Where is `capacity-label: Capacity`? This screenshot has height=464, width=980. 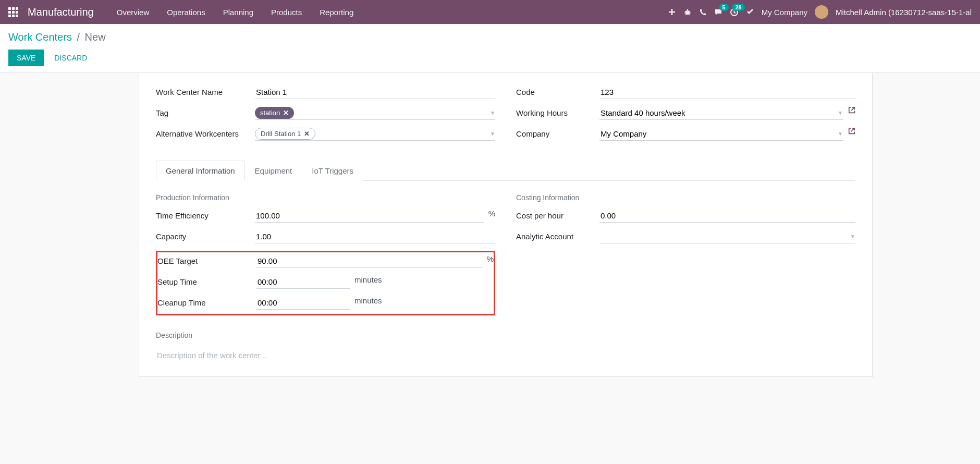
capacity-label: Capacity is located at coordinates (205, 236).